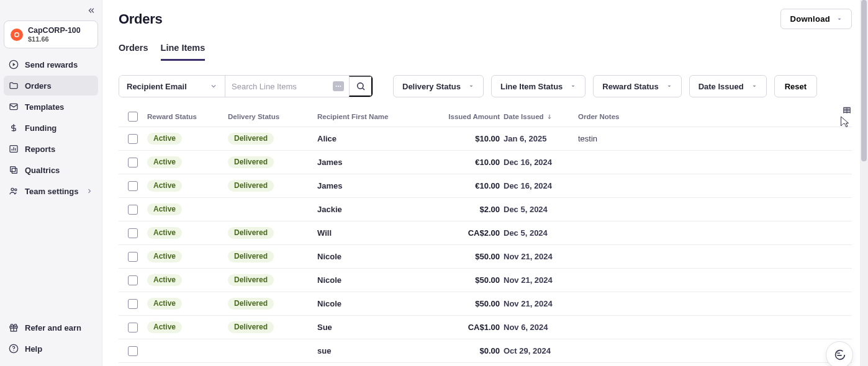  Describe the element at coordinates (541, 351) in the screenshot. I see `cell-date-issued: Oct 29, 2024` at that location.